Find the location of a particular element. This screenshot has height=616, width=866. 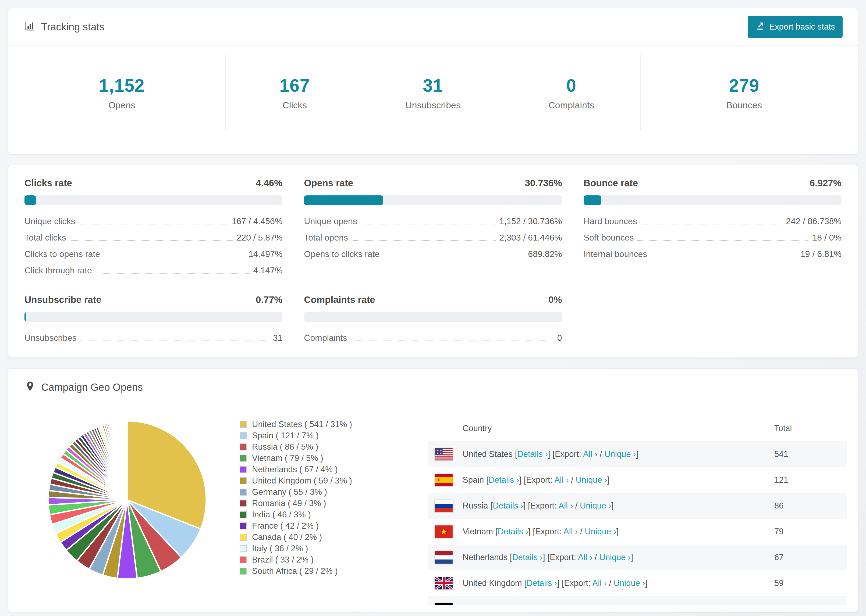

country-cell: Germany [Details ›] [Export: All › / Uni… is located at coordinates (619, 605).